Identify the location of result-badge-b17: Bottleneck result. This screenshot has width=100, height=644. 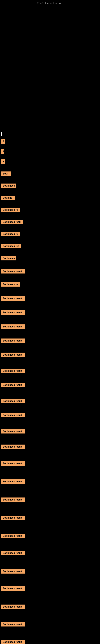
(13, 341).